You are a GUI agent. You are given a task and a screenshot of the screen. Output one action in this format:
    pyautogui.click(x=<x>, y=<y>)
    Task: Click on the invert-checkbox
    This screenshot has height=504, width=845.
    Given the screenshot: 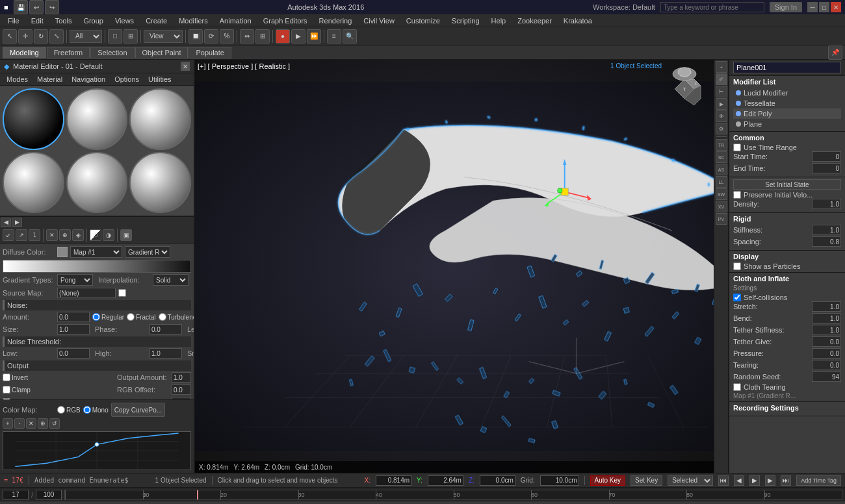 What is the action you would take?
    pyautogui.click(x=6, y=377)
    